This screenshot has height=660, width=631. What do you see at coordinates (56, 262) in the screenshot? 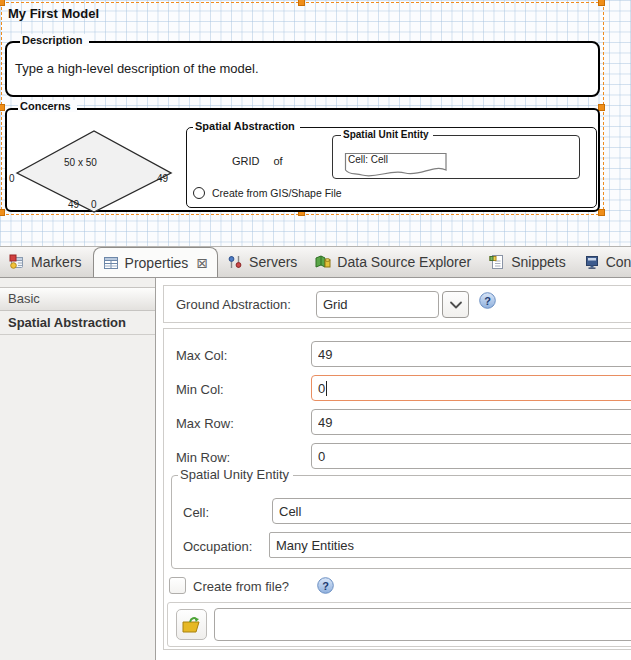
I see `tab-label: Markers` at bounding box center [56, 262].